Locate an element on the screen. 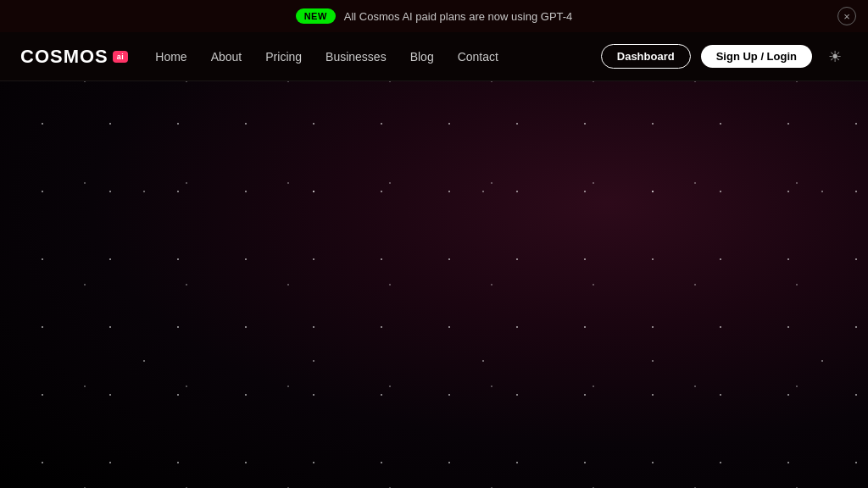  nav-links: Home About Pricing Businesses Blog Conta… is located at coordinates (378, 57).